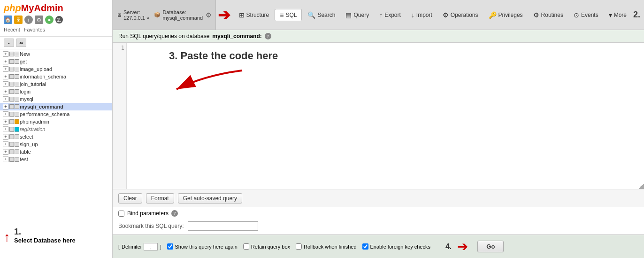 This screenshot has width=644, height=258. What do you see at coordinates (548, 15) in the screenshot?
I see `tab-routines: ⚙Routines` at bounding box center [548, 15].